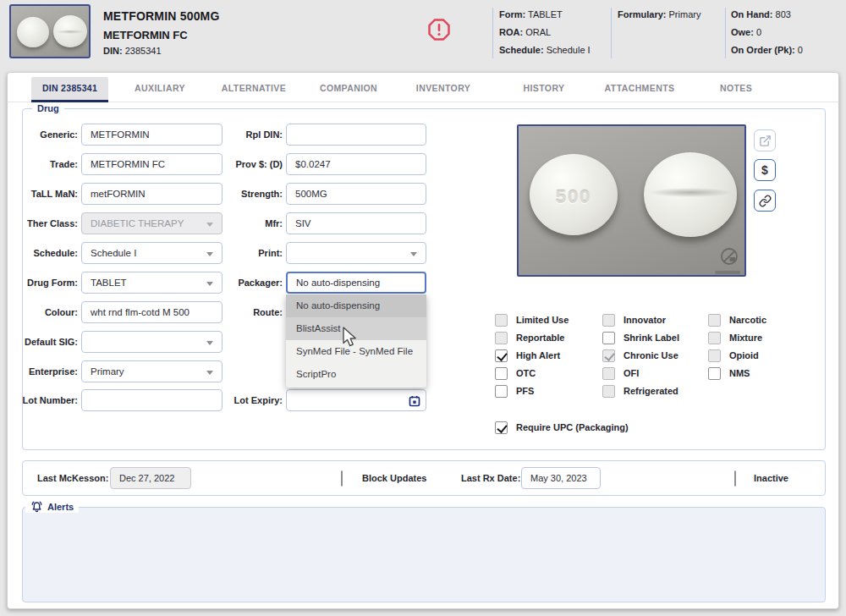 The height and width of the screenshot is (616, 846). What do you see at coordinates (542, 320) in the screenshot?
I see `limited-use-label: Limited Use` at bounding box center [542, 320].